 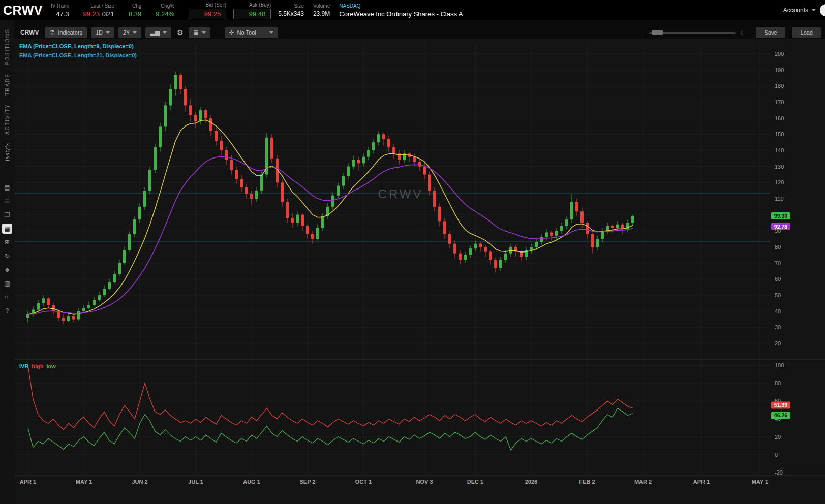 What do you see at coordinates (252, 482) in the screenshot?
I see `svg-text: AUG 1` at bounding box center [252, 482].